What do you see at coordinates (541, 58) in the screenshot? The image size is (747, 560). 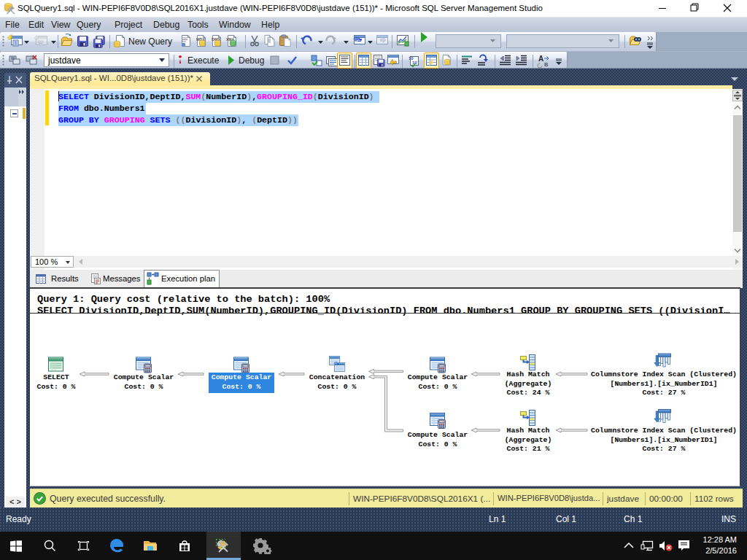 I see `svg-text: A` at bounding box center [541, 58].